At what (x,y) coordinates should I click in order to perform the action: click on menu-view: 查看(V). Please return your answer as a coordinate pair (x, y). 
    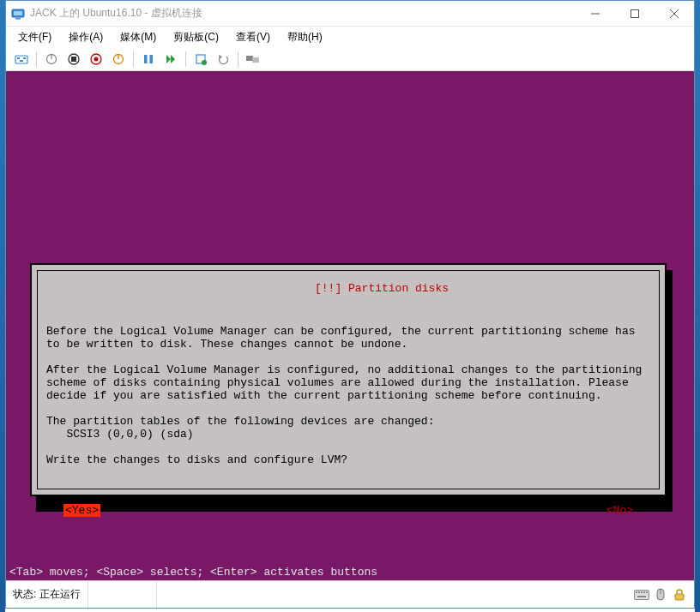
    Looking at the image, I should click on (253, 38).